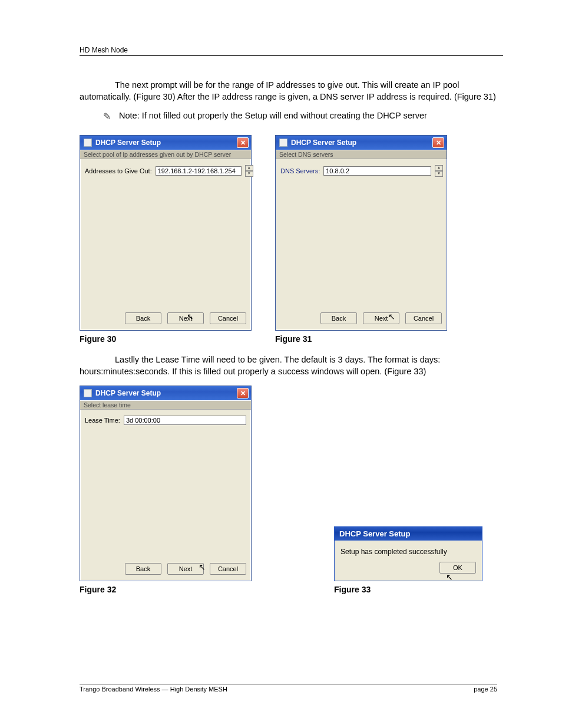 The image size is (562, 728). Describe the element at coordinates (291, 51) in the screenshot. I see `page-header: HD Mesh Node` at that location.